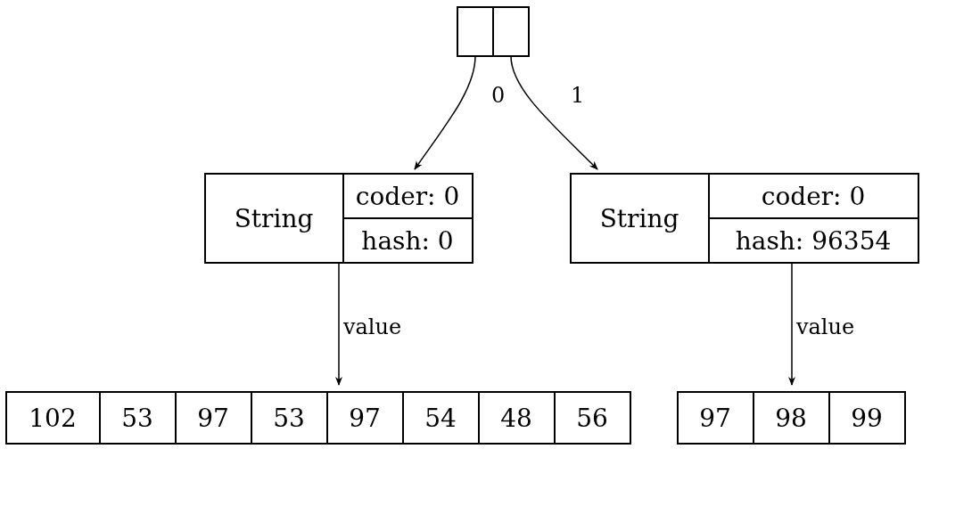 The width and height of the screenshot is (980, 506). Describe the element at coordinates (791, 419) in the screenshot. I see `right-array-val-1: 98` at that location.